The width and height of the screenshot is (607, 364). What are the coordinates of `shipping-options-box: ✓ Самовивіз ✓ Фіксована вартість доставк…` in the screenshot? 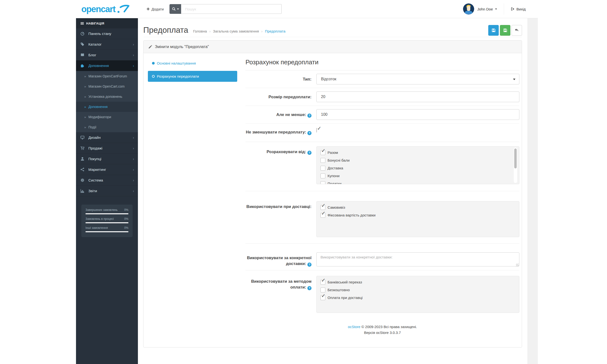 It's located at (418, 219).